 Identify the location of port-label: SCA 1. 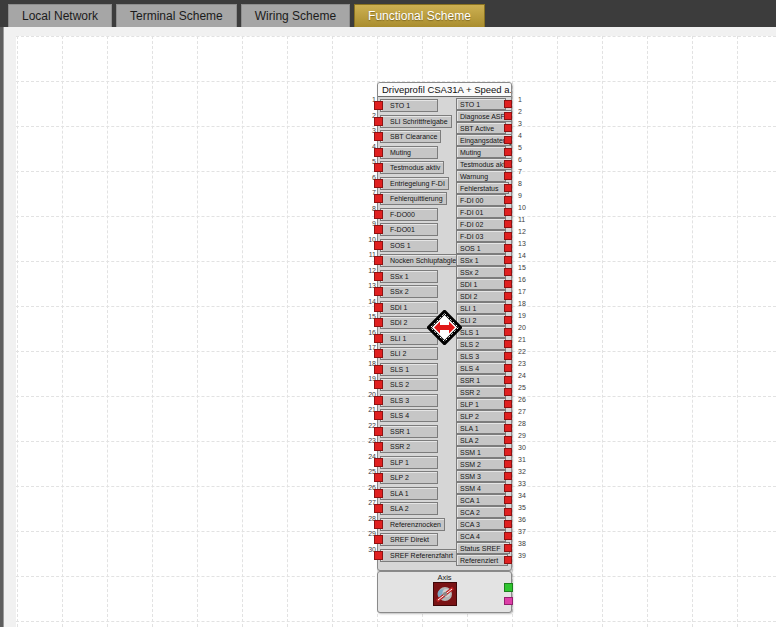
(481, 500).